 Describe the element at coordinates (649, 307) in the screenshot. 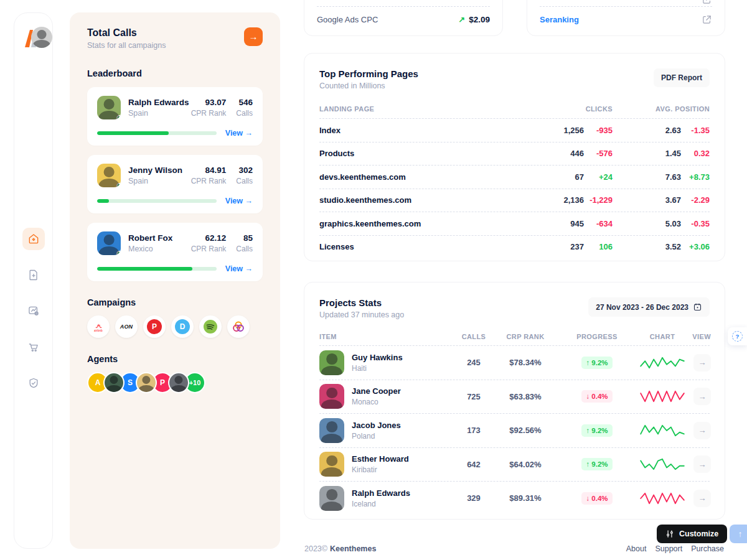

I see `date-range-button: 27 Nov 2023 - 26 Dec 2023` at that location.